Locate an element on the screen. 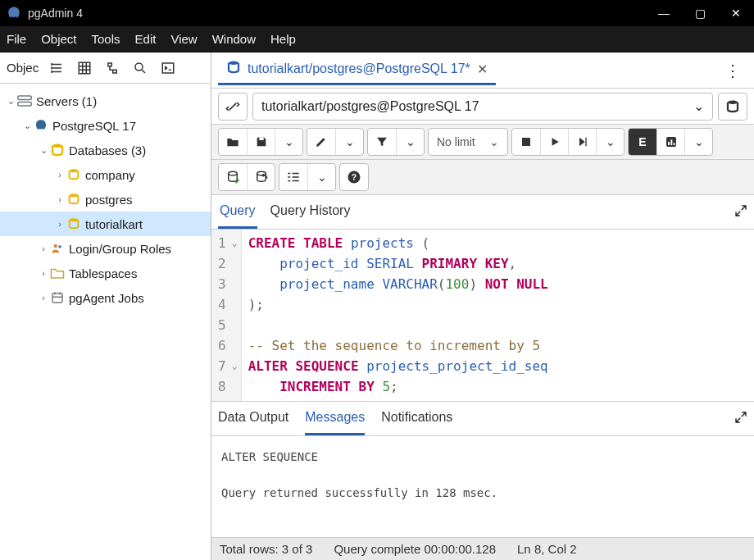  disconnect-button is located at coordinates (233, 107).